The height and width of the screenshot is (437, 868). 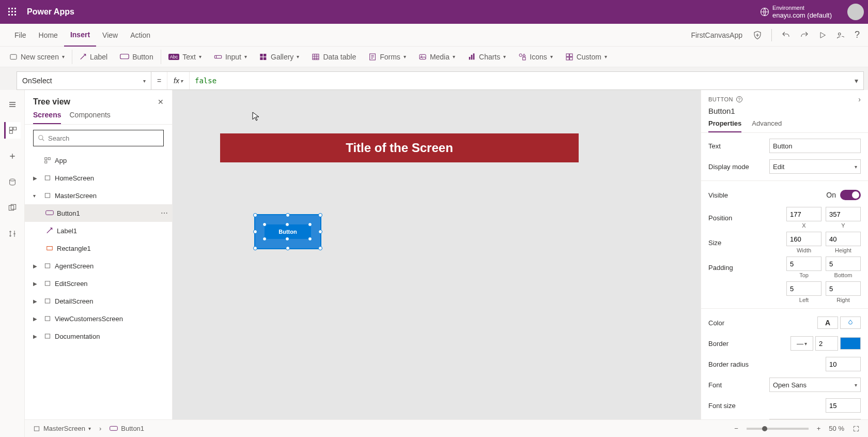 What do you see at coordinates (804, 289) in the screenshot?
I see `prop-pad-left-input` at bounding box center [804, 289].